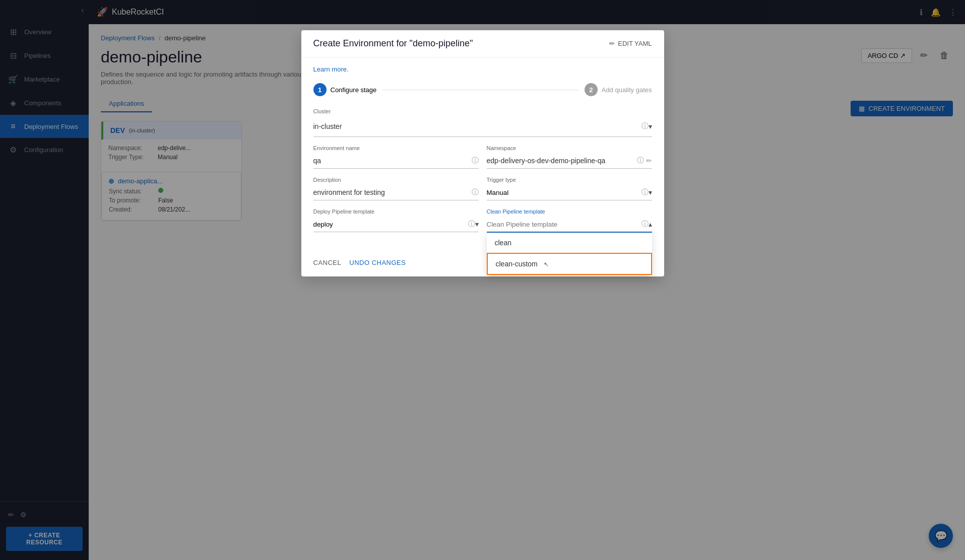 The height and width of the screenshot is (560, 965). What do you see at coordinates (630, 43) in the screenshot?
I see `edit-yaml-button: ✏ EDIT YAML` at bounding box center [630, 43].